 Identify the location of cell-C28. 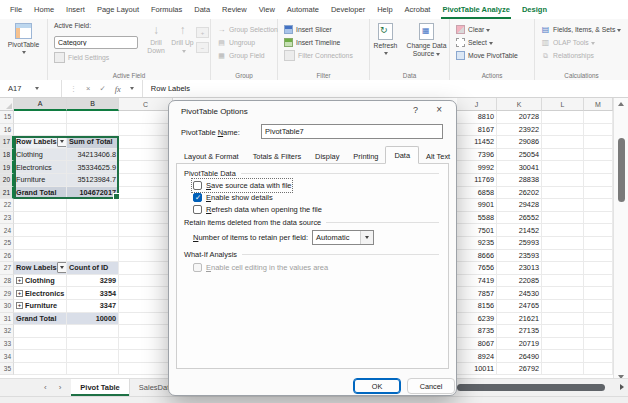
(146, 282).